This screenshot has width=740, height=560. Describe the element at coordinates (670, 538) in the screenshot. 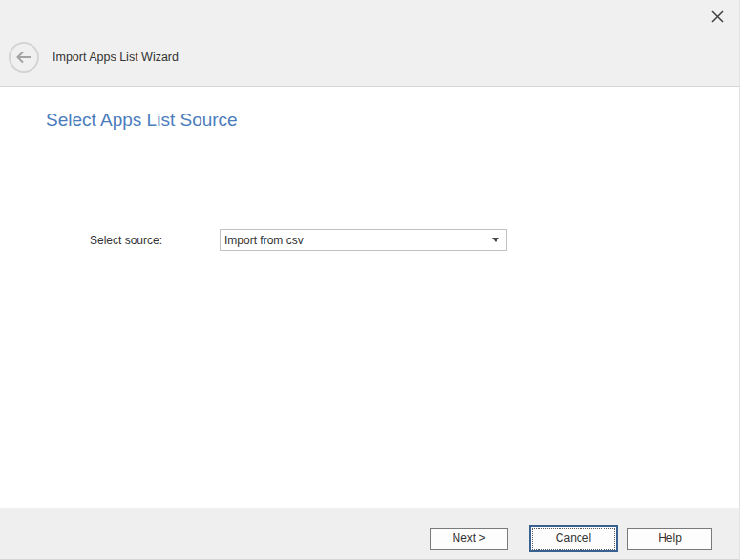

I see `help-button: Help` at that location.